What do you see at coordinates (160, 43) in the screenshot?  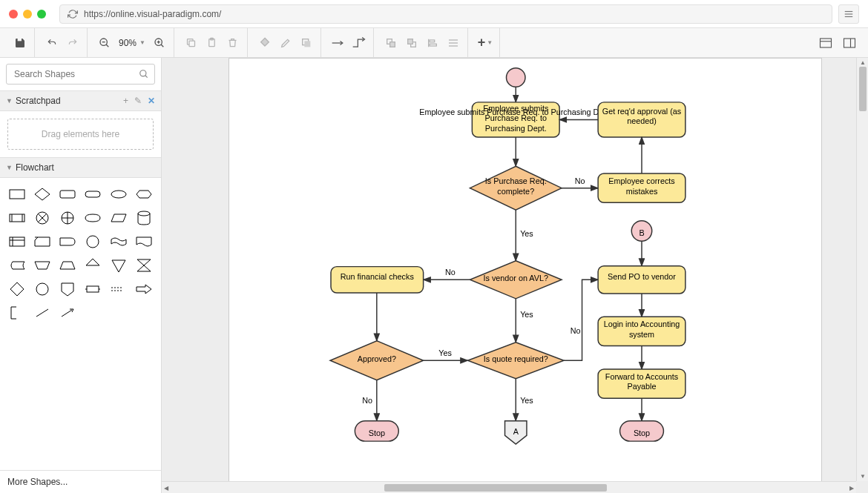 I see `zoom-in-button` at bounding box center [160, 43].